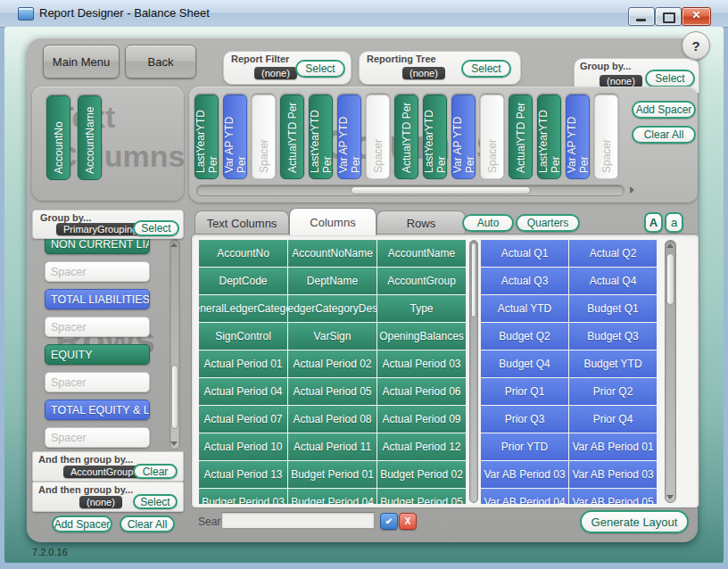  Describe the element at coordinates (525, 447) in the screenshot. I see `field-cell-blue: Prior YTD` at that location.